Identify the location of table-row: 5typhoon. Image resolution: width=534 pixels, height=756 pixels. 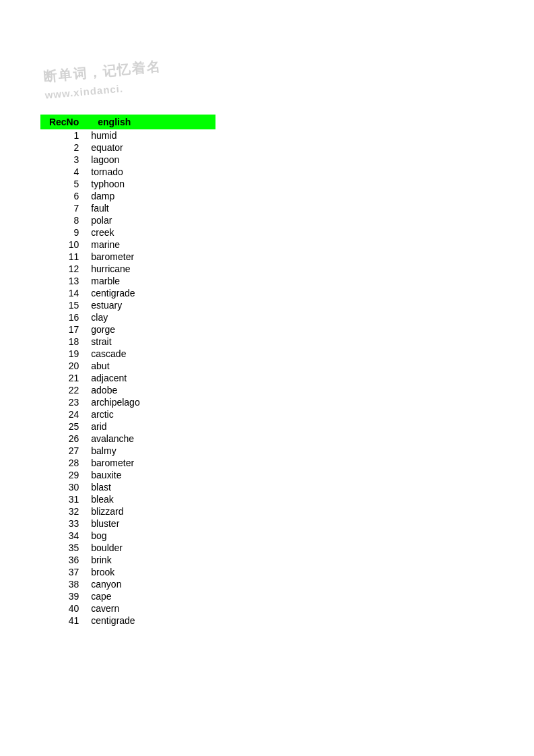
(128, 184).